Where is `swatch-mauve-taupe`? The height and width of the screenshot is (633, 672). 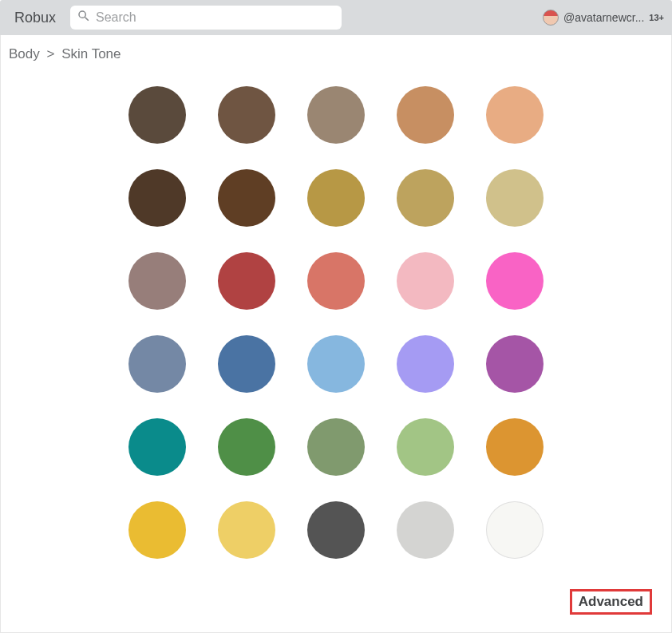 swatch-mauve-taupe is located at coordinates (157, 281).